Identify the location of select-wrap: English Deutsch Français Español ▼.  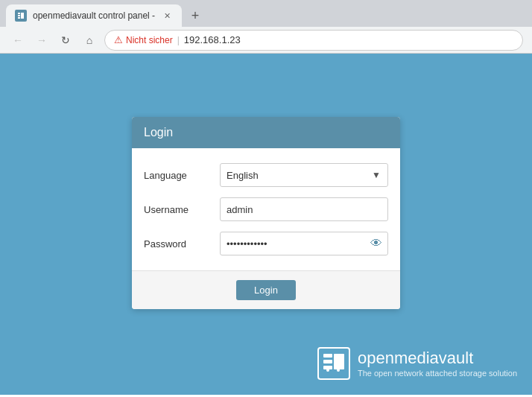
(304, 175).